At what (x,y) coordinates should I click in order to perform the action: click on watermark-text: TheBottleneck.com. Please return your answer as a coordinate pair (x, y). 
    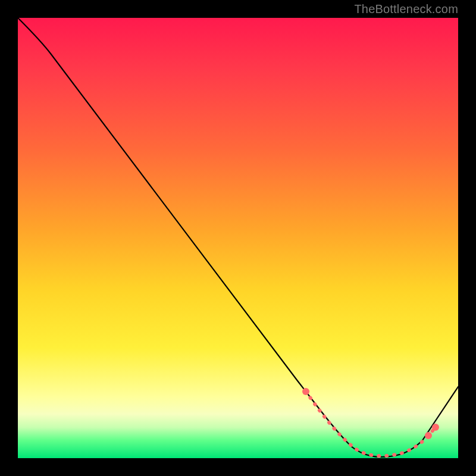
    Looking at the image, I should click on (406, 10).